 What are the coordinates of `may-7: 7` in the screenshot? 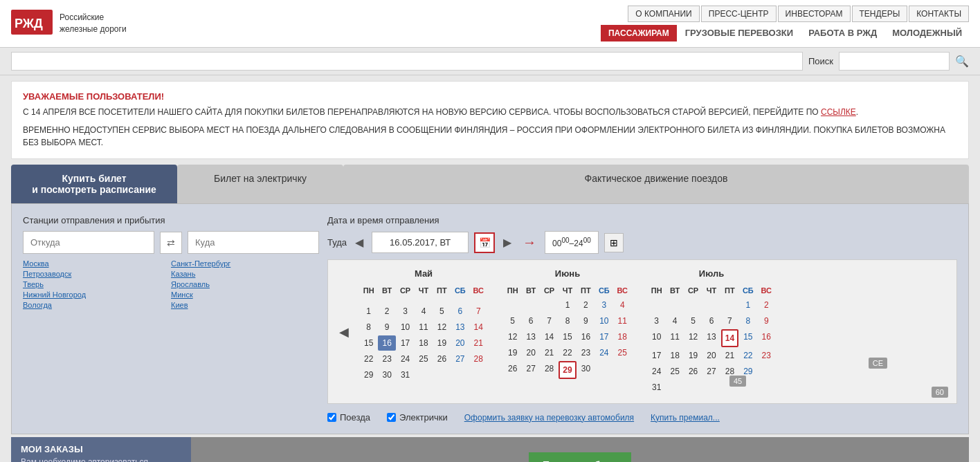 It's located at (479, 311).